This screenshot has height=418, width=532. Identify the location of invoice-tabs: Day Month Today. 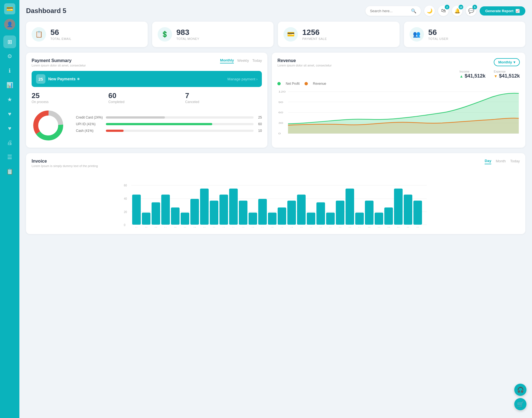
(502, 161).